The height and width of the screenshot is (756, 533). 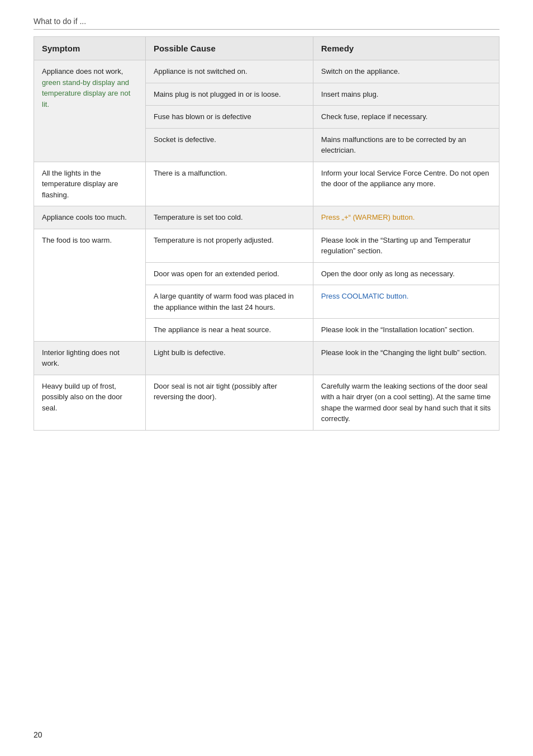 I want to click on cause-cell: Mains plug is not plugged in or is loose…, so click(x=229, y=94).